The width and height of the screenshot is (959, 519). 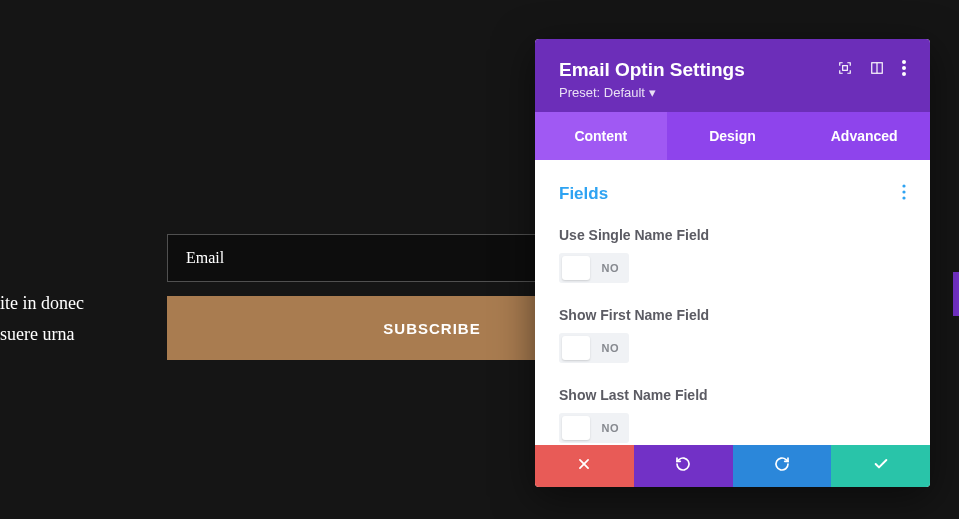 What do you see at coordinates (584, 194) in the screenshot?
I see `section-title: Fields` at bounding box center [584, 194].